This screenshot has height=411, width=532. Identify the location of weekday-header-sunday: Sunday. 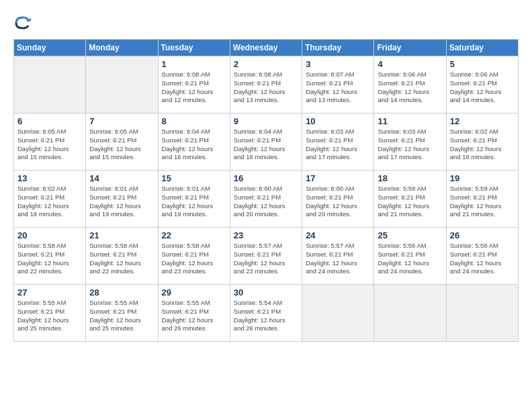
(50, 48).